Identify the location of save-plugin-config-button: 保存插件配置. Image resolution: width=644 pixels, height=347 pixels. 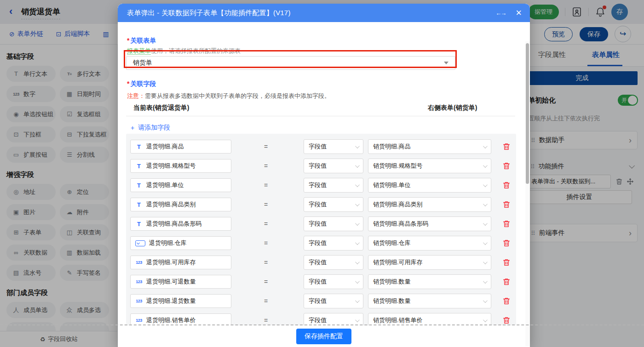
(324, 336).